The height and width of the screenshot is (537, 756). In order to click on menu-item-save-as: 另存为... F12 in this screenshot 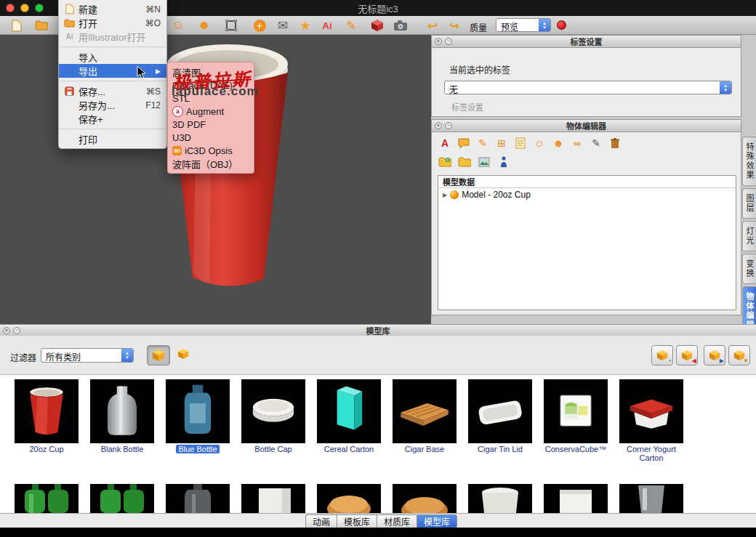, I will do `click(113, 105)`.